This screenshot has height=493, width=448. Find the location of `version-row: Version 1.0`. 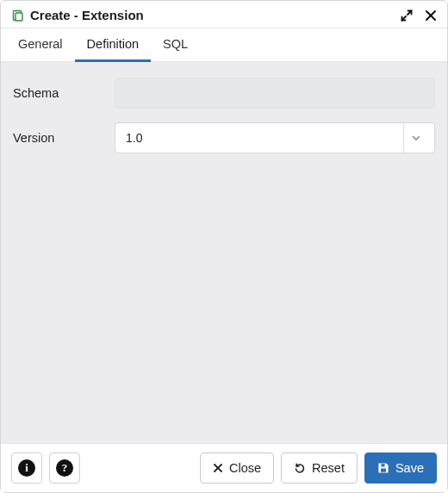

version-row: Version 1.0 is located at coordinates (224, 138).